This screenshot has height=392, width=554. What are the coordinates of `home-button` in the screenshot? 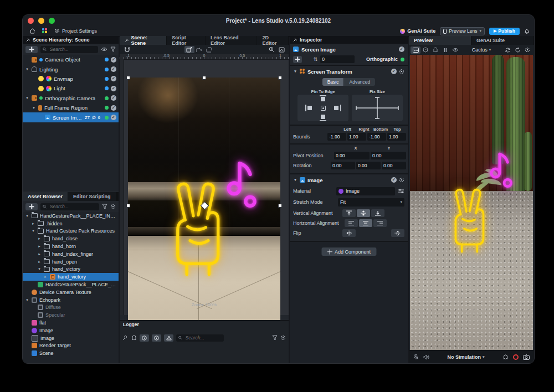 It's located at (32, 31).